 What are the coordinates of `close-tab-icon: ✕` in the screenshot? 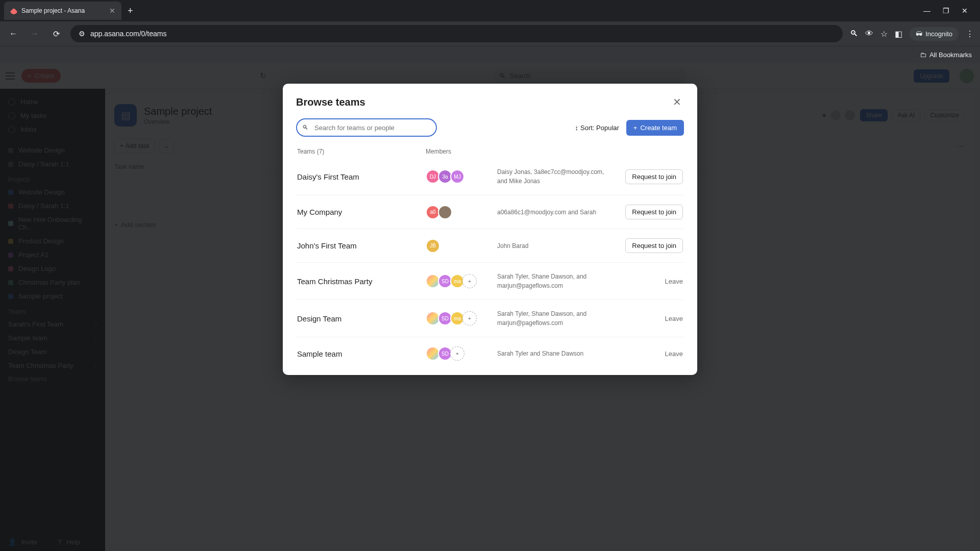 It's located at (112, 11).